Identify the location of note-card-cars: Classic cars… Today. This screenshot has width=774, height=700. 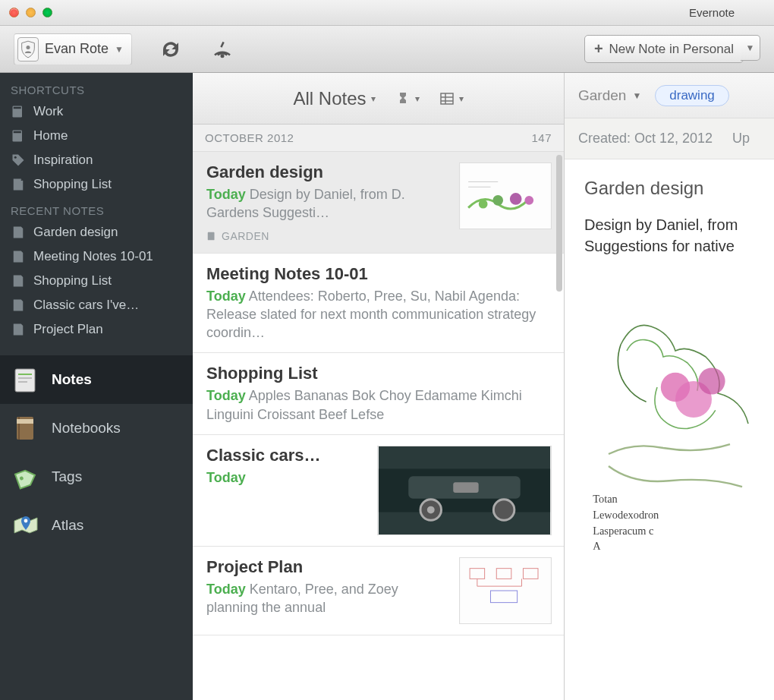
(378, 490).